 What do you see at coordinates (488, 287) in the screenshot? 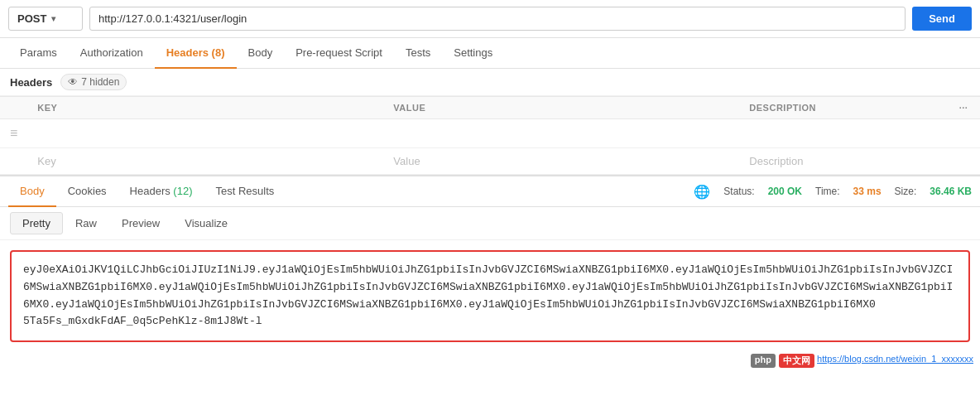
I see `token-line-1: eyJ0eXAiOiJKV1QiLCJhbGciOiJIUzI1NiJ9.eyJ…` at bounding box center [488, 287].